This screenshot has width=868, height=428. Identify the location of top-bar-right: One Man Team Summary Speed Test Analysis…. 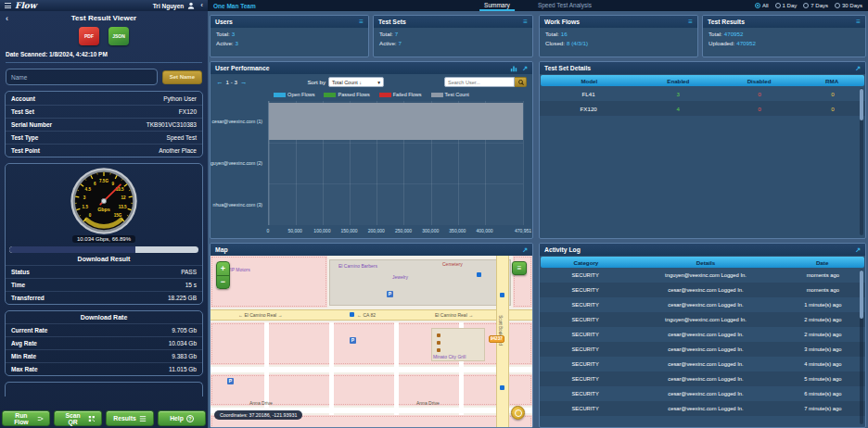
(538, 6).